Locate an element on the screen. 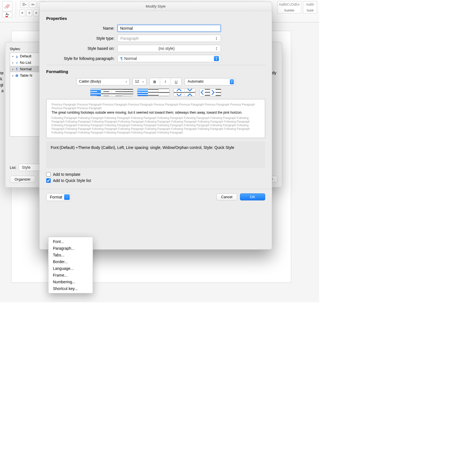  organizer-button: Organizer is located at coordinates (22, 179).